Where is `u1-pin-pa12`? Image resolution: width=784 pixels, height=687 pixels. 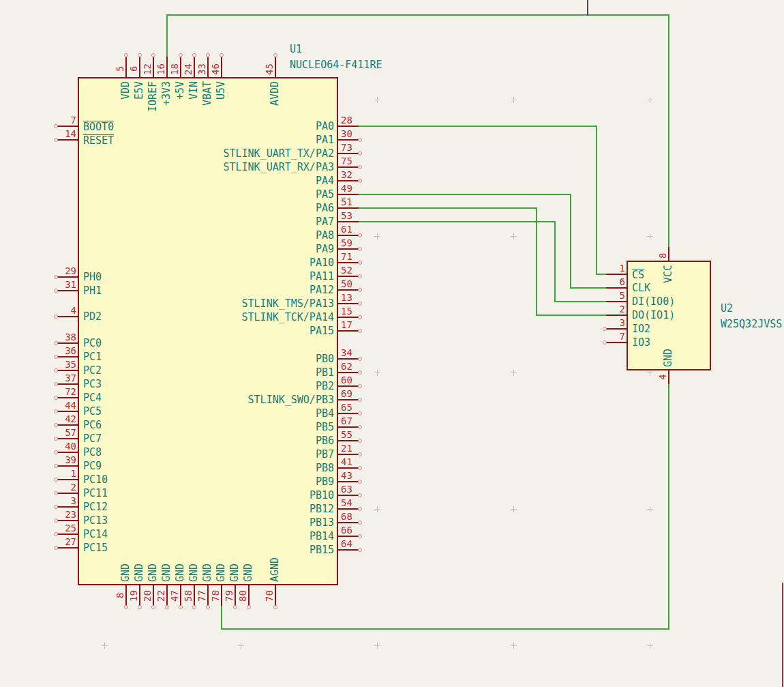 u1-pin-pa12 is located at coordinates (348, 290).